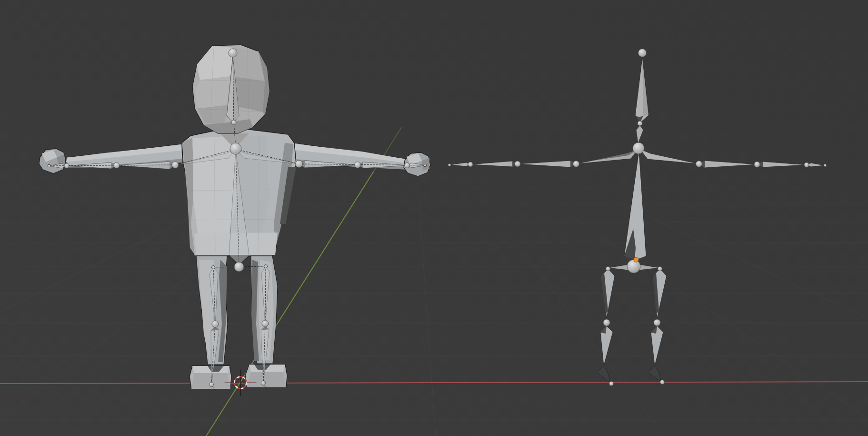 The height and width of the screenshot is (436, 868). Describe the element at coordinates (212, 92) in the screenshot. I see `head-facet` at that location.